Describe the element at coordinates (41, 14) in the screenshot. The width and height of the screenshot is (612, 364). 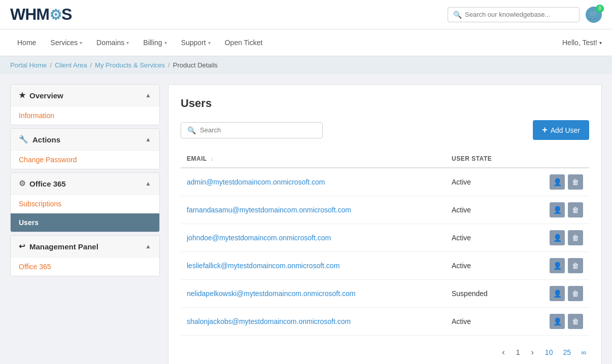
I see `logo: WHM⚙S` at that location.